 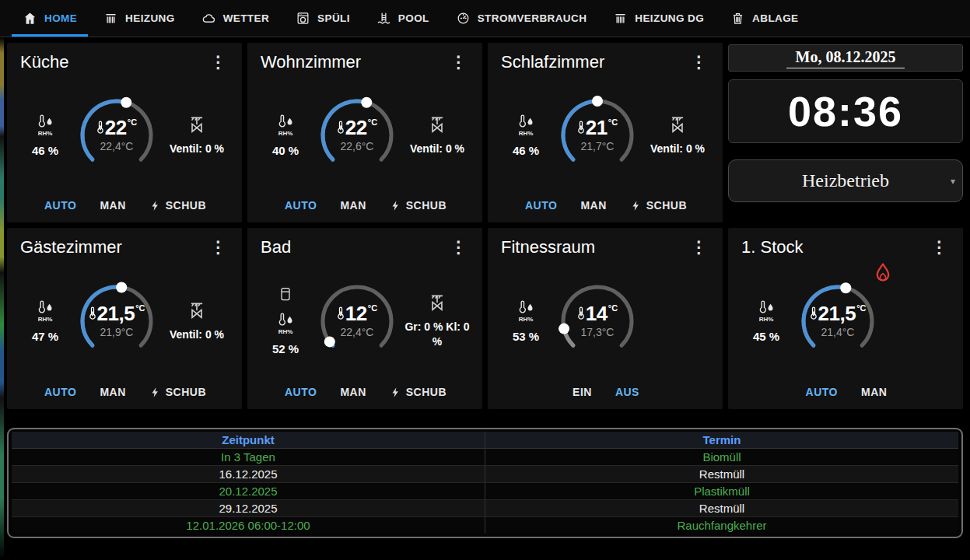 I want to click on ein-button: EIN, so click(x=582, y=392).